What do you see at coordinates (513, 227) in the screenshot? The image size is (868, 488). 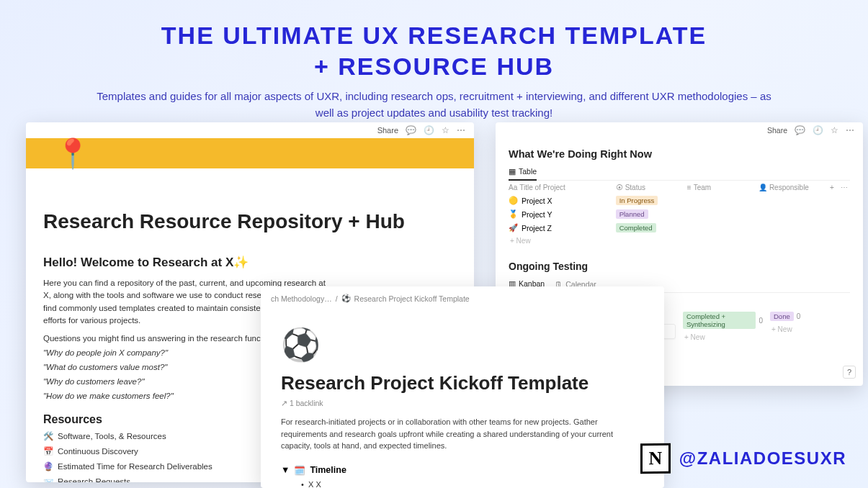 I see `row-emoji-icon: 🚀` at bounding box center [513, 227].